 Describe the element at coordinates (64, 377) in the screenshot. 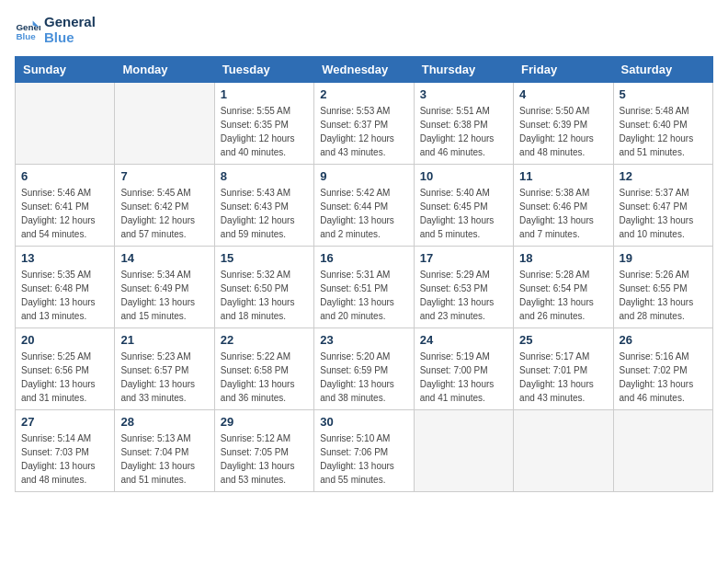

I see `day-info: Sunrise: 5:25 AM Sunset: 6:56 PM Dayligh…` at that location.